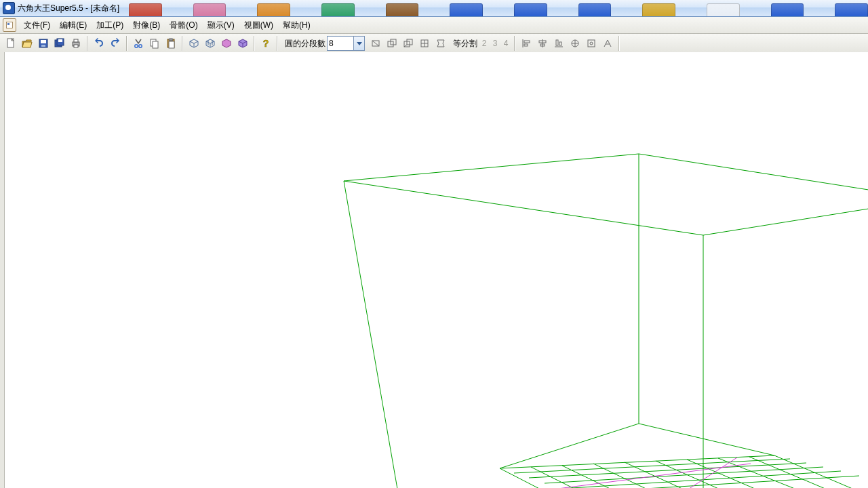 This screenshot has width=868, height=488. Describe the element at coordinates (434, 26) in the screenshot. I see `menu-bar: 文件(F)編輯(E)加工(P)對像(B)骨骼(O)顯示(V)視圖(W)幫助(H)` at that location.